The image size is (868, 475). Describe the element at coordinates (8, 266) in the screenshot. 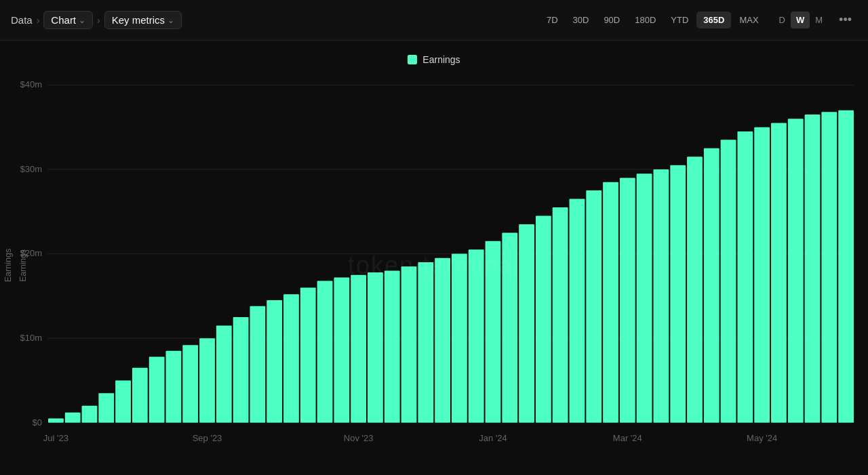

I see `svg-text: Earnings` at that location.